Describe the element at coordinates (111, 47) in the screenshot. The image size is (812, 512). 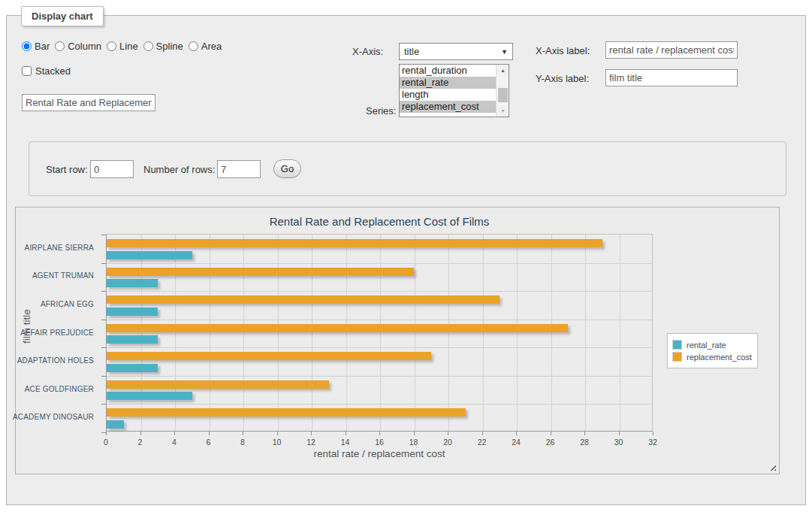
I see `chart-type-radio-line` at that location.